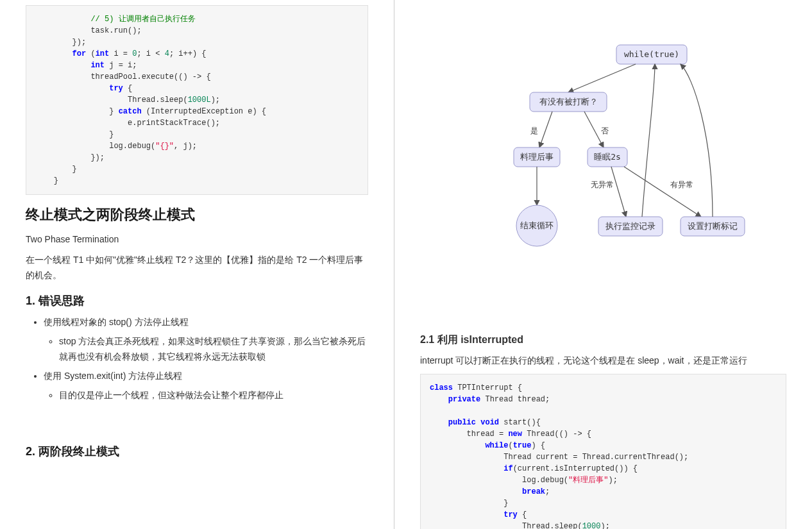 This screenshot has width=812, height=529. I want to click on node-postwork: 料理后事, so click(537, 156).